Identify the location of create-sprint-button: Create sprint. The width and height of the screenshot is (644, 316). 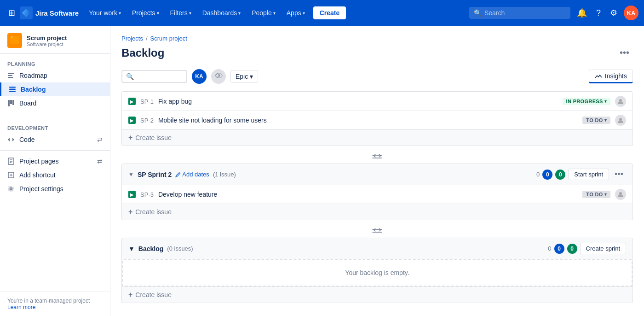
(603, 249).